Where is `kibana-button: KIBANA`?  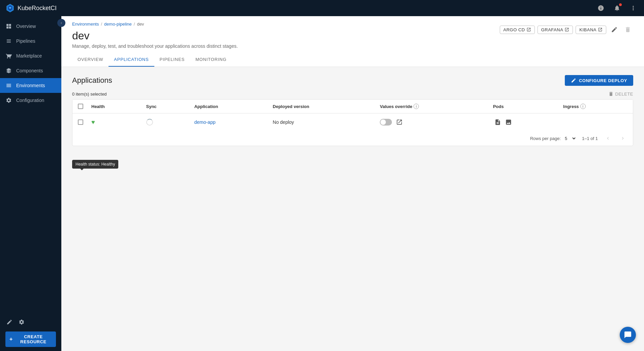 kibana-button: KIBANA is located at coordinates (591, 30).